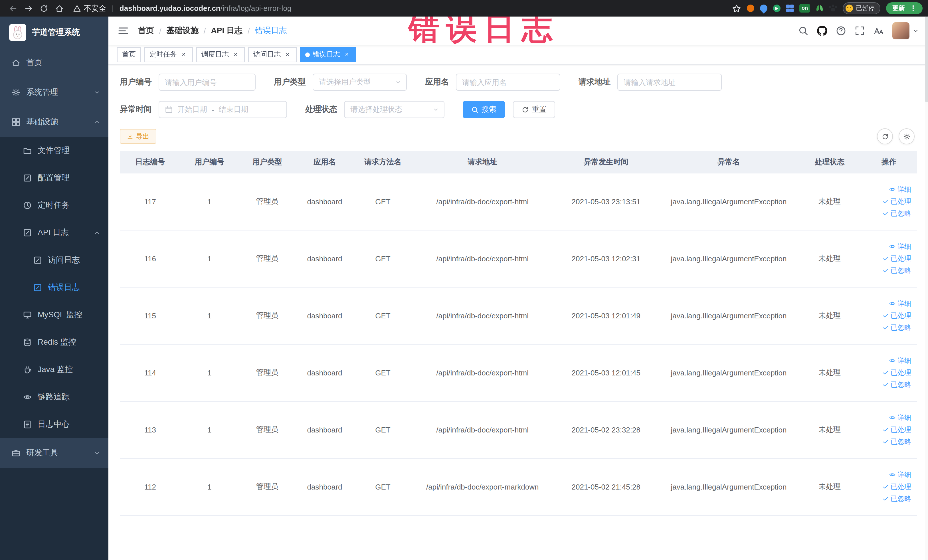 The height and width of the screenshot is (560, 928). What do you see at coordinates (518, 136) in the screenshot?
I see `table-toolbar: 导出` at bounding box center [518, 136].